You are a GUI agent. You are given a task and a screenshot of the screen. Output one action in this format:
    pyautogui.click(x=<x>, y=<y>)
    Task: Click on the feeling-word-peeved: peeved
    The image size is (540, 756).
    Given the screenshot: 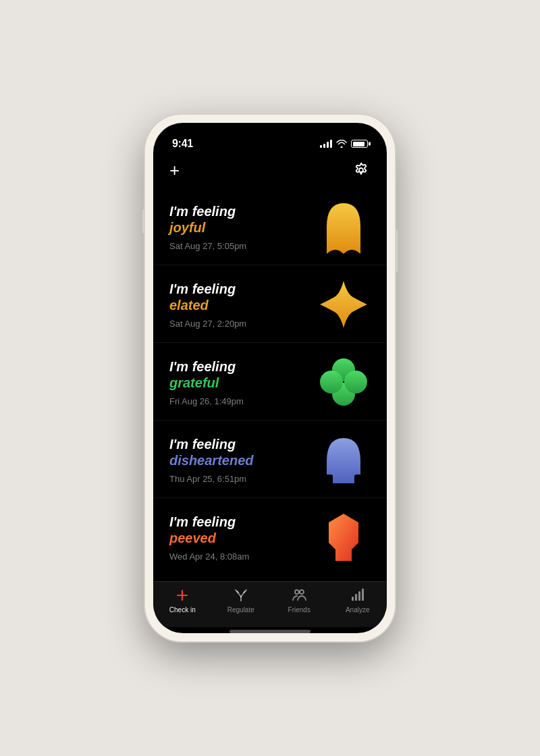 What is the action you would take?
    pyautogui.click(x=238, y=538)
    